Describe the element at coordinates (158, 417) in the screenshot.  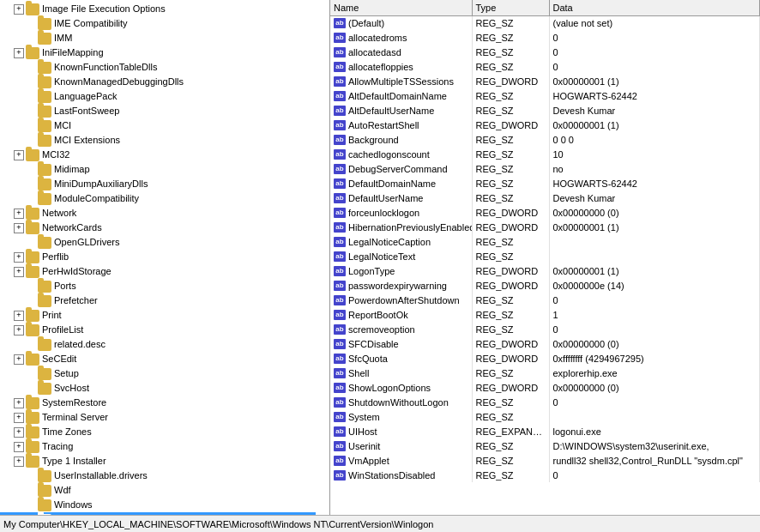
I see `tree-item-termserver: +Terminal Server` at that location.